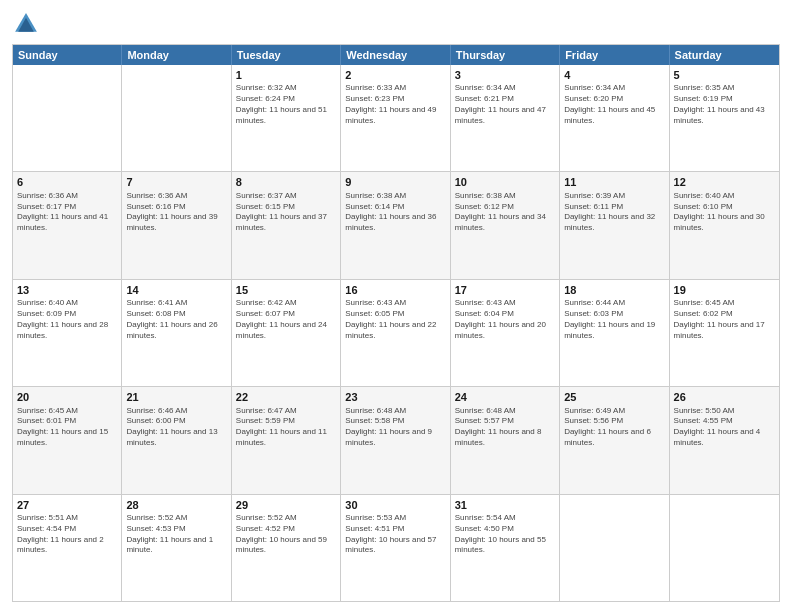  I want to click on calendar-cell: 1Sunrise: 6:32 AM Sunset: 6:24 PM Daylig…, so click(286, 118).